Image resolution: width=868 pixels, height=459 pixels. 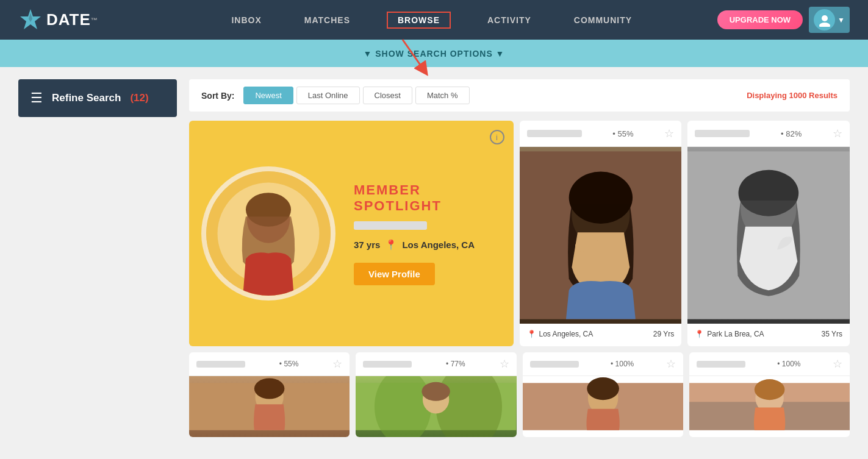 I want to click on card-1-username, so click(x=722, y=133).